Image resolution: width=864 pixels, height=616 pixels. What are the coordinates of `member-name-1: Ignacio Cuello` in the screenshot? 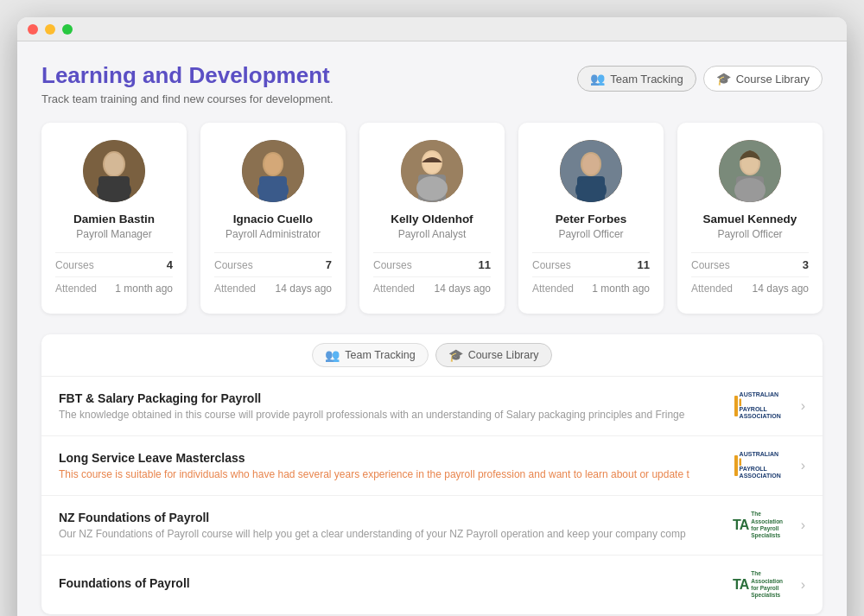 It's located at (273, 219).